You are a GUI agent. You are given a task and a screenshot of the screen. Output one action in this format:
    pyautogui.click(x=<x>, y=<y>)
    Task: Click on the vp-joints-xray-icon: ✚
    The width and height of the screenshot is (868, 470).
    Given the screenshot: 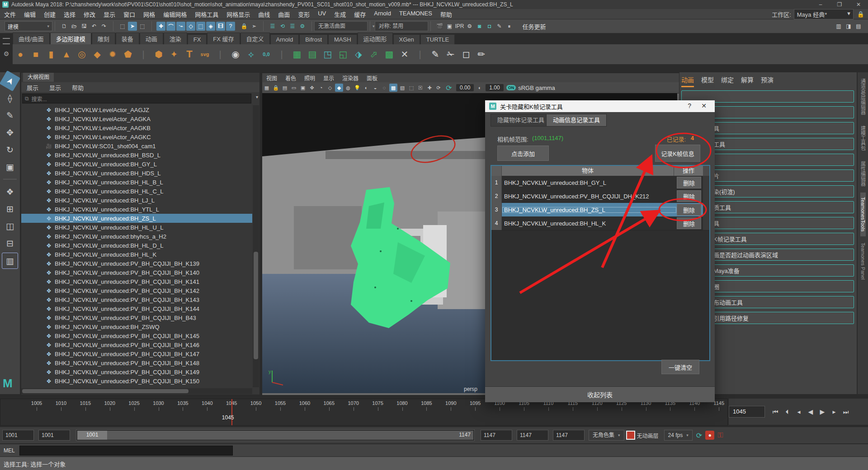 What is the action you would take?
    pyautogui.click(x=429, y=88)
    